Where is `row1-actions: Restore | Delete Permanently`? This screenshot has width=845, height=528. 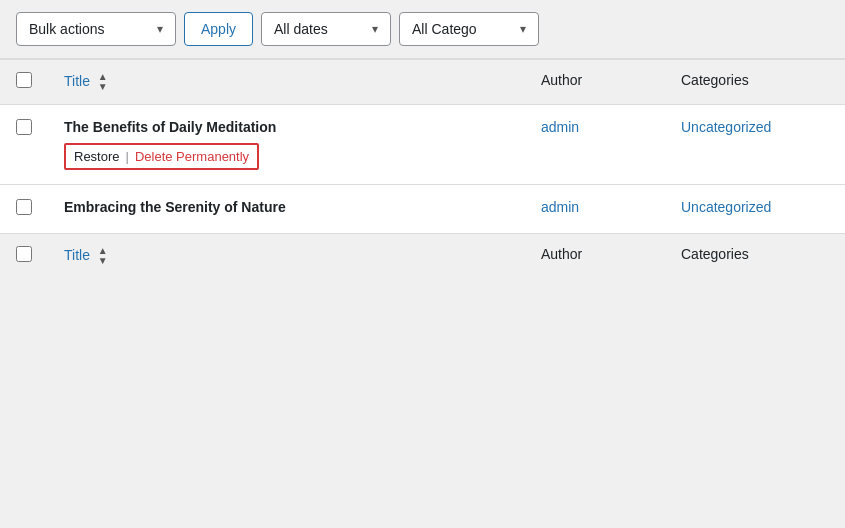 row1-actions: Restore | Delete Permanently is located at coordinates (162, 156).